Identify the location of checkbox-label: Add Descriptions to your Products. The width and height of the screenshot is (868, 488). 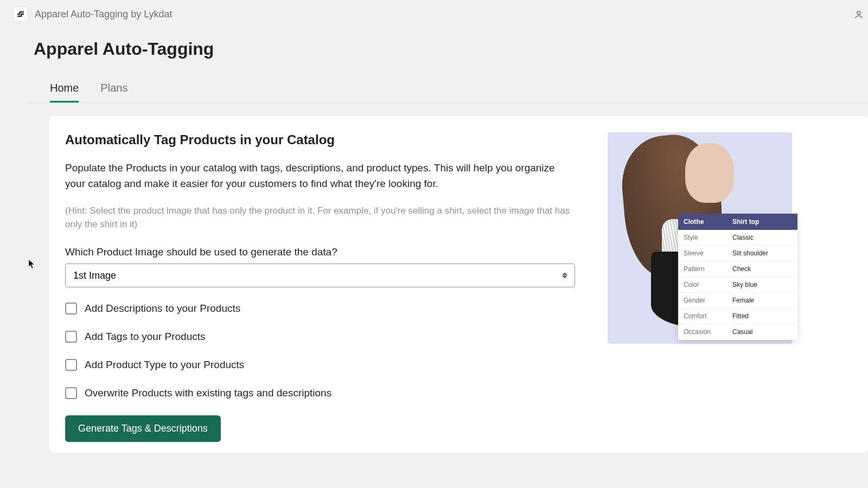
(163, 309).